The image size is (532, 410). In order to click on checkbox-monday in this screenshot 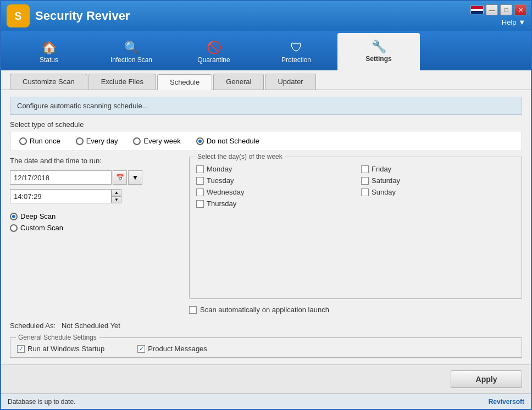, I will do `click(200, 169)`.